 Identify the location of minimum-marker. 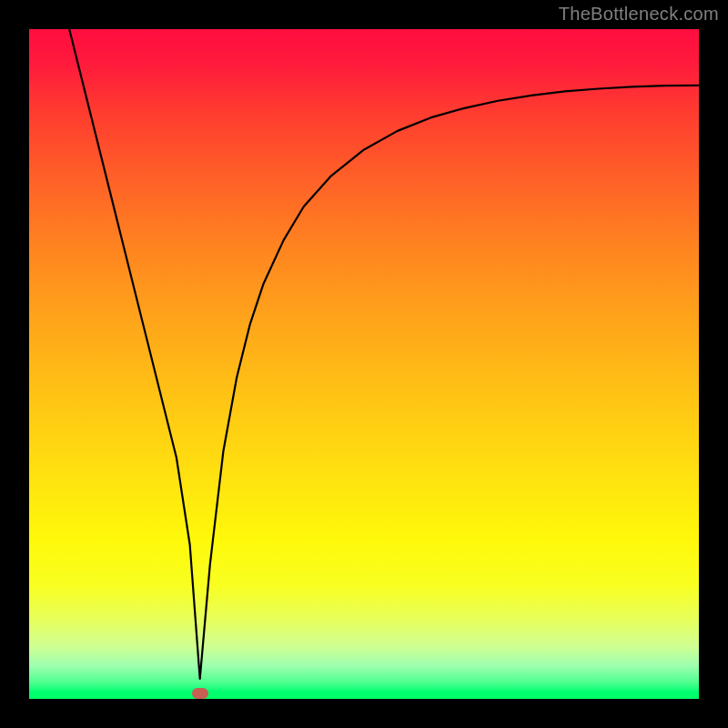
(200, 693).